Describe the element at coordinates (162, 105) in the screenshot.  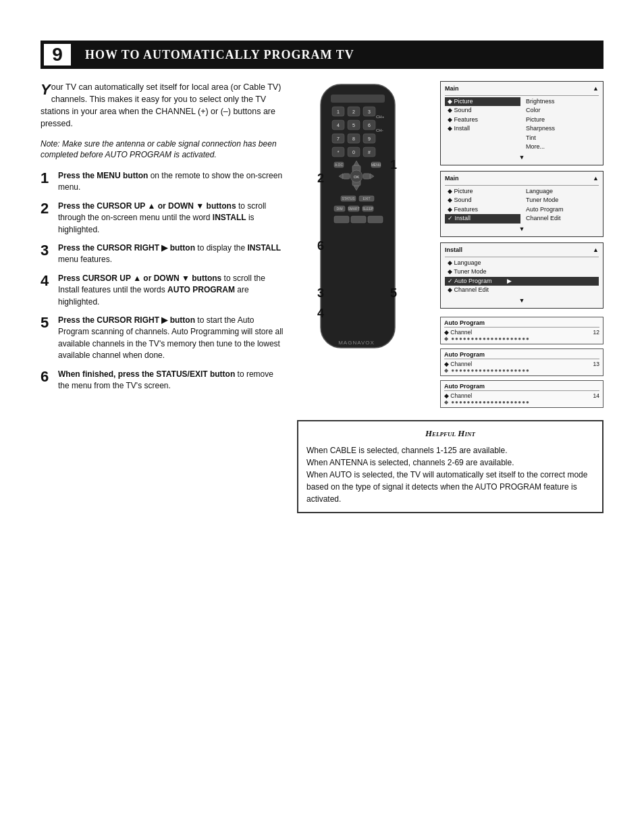
I see `intro-text: Your TV can automatically set itself for…` at that location.